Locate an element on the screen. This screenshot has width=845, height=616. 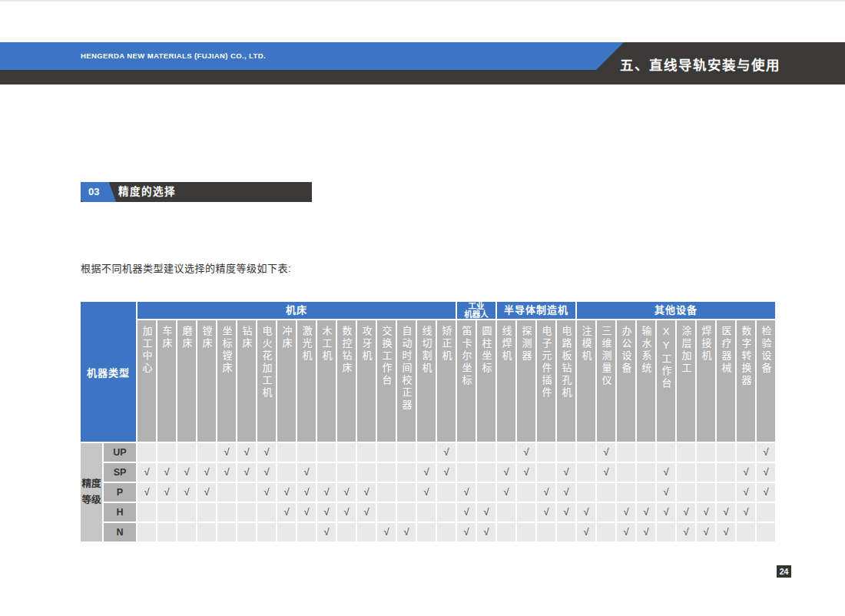
column-group-header: 其他设备 is located at coordinates (676, 310).